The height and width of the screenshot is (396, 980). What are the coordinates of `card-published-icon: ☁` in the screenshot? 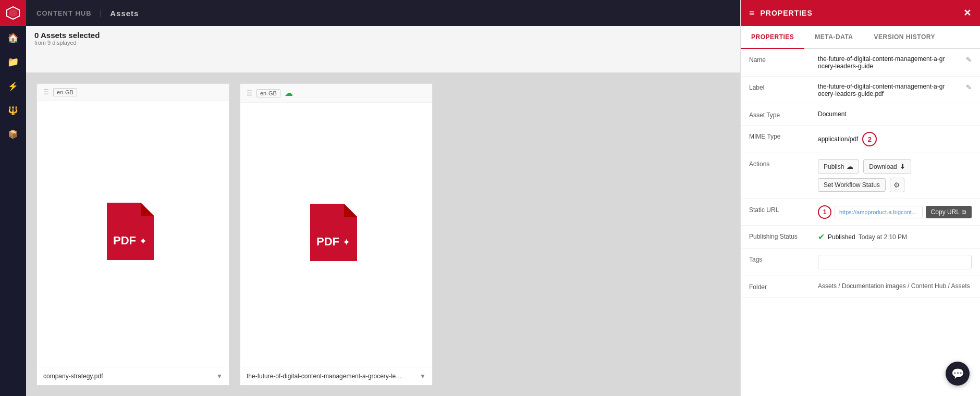 It's located at (289, 93).